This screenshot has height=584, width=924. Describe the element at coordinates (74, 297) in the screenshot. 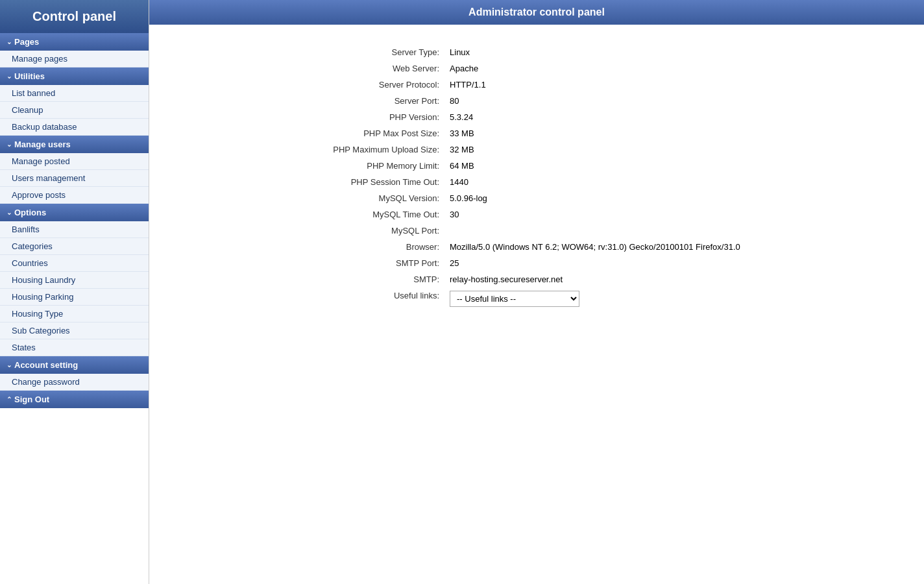

I see `sidebar-item-housing-parking: Housing Parking` at that location.